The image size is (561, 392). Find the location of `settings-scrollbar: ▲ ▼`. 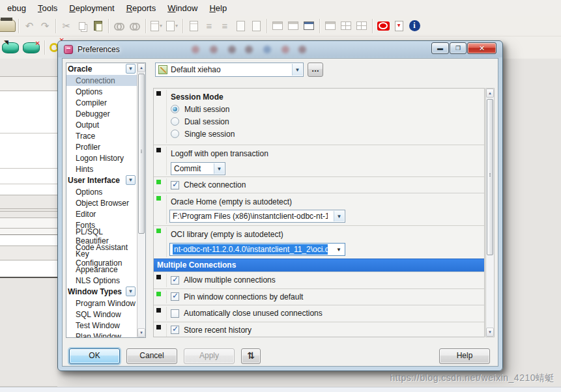

settings-scrollbar: ▲ ▼ is located at coordinates (490, 212).